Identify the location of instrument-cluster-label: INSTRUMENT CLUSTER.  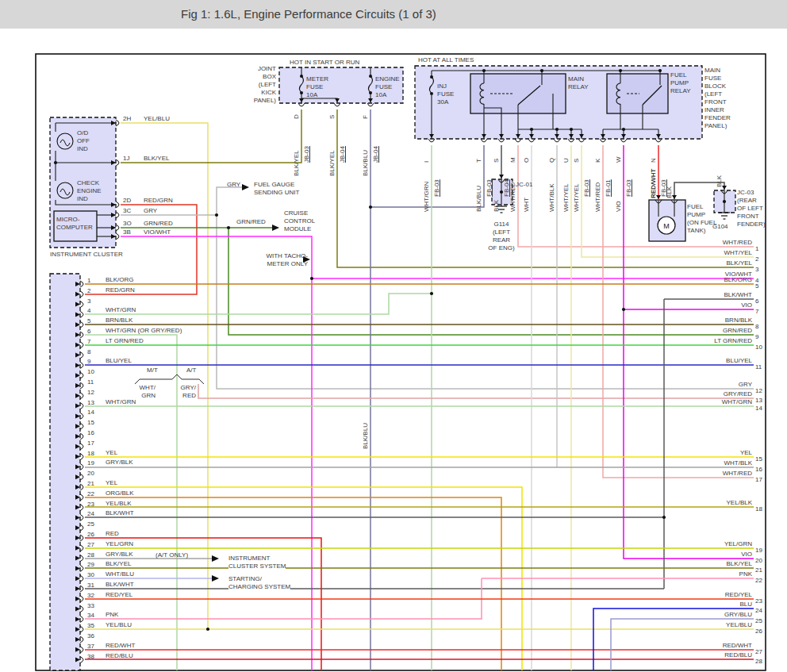
(86, 255).